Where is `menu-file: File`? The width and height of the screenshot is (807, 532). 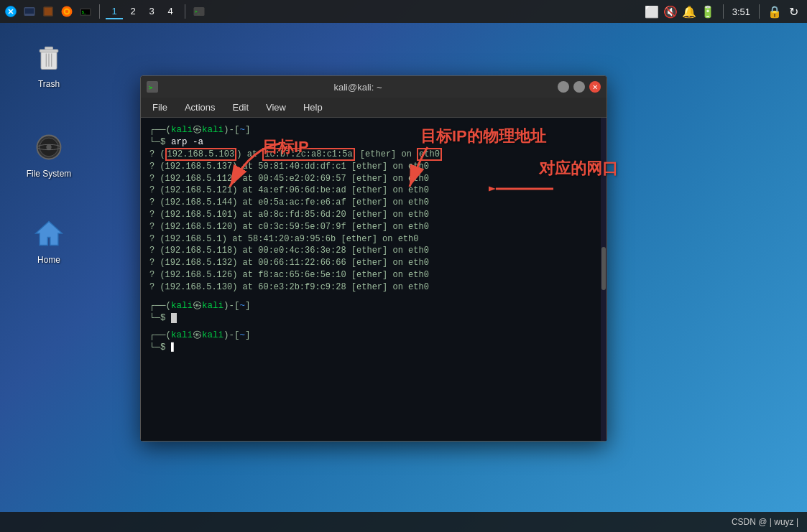 menu-file: File is located at coordinates (160, 108).